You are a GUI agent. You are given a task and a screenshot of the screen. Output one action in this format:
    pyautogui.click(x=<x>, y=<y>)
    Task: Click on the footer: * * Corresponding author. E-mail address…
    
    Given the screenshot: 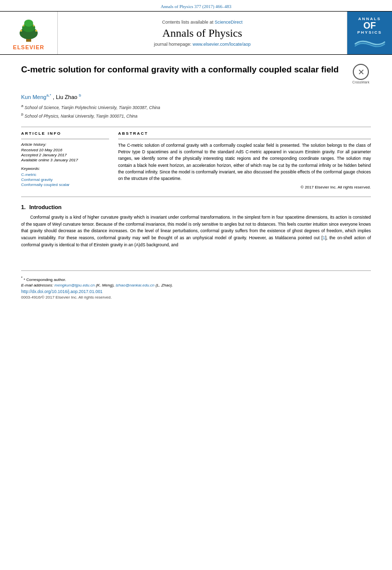 What is the action you would take?
    pyautogui.click(x=196, y=289)
    